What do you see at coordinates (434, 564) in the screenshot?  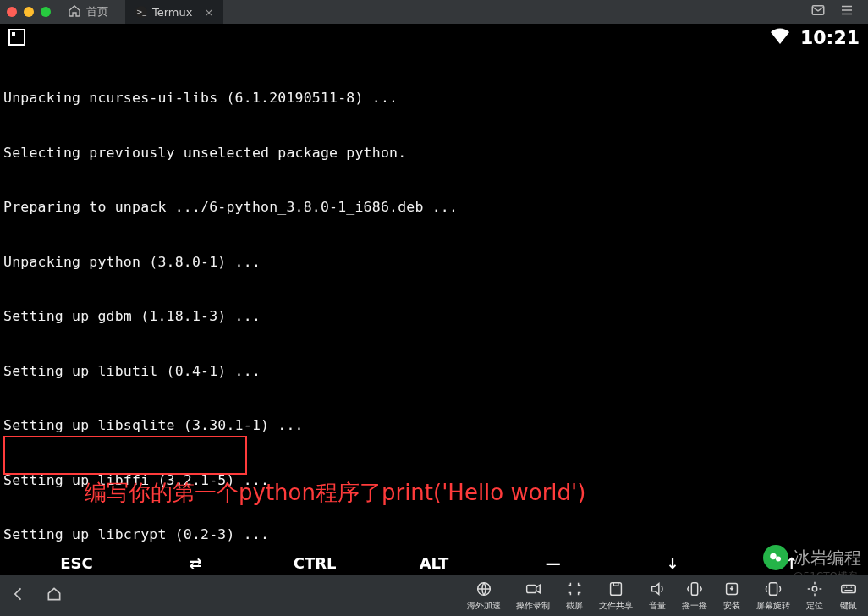 I see `termux-softkeys: ESC ⇄ CTRL ALT — ↓ ↑` at bounding box center [434, 564].